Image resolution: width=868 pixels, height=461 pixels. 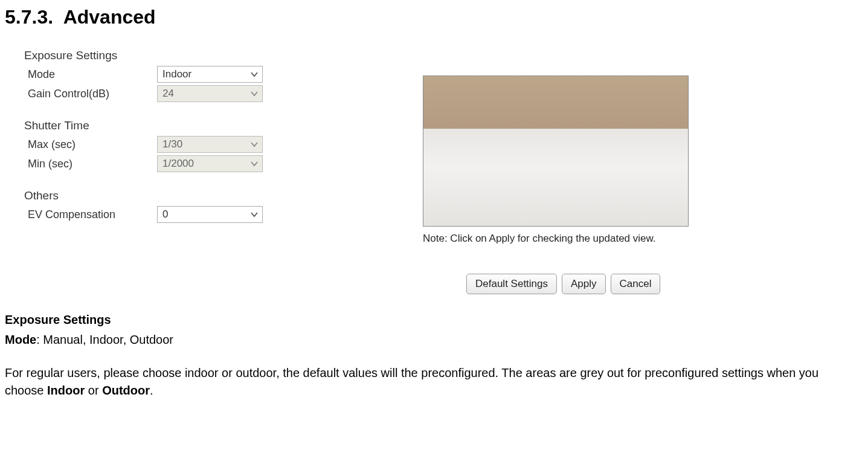 What do you see at coordinates (556, 151) in the screenshot?
I see `preview-image` at bounding box center [556, 151].